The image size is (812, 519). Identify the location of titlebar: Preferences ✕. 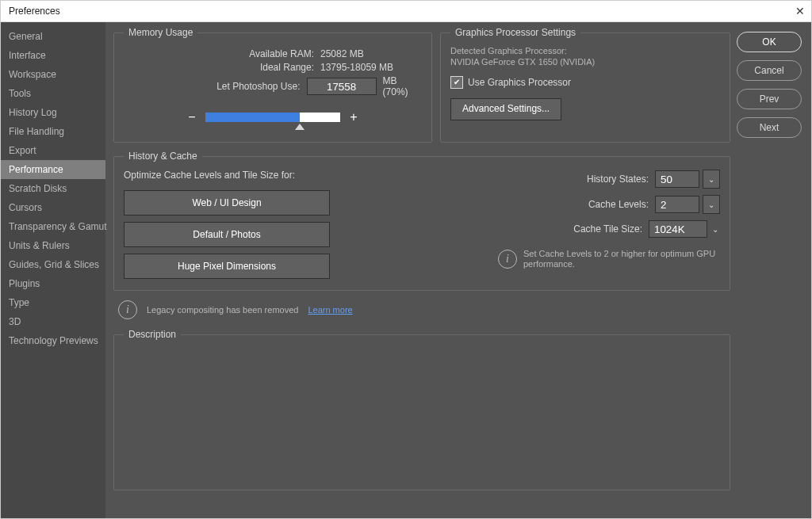
(406, 11).